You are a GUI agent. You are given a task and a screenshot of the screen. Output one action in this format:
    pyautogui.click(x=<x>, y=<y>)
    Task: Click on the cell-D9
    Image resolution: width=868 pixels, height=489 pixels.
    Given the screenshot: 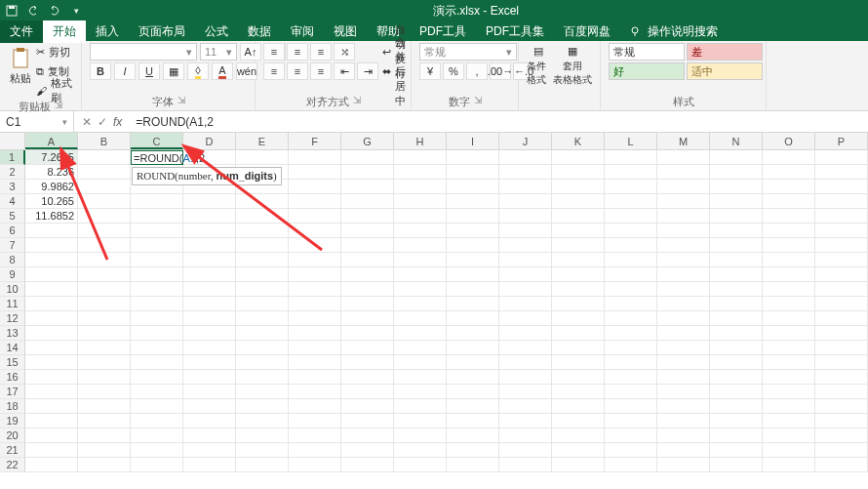 What is the action you would take?
    pyautogui.click(x=210, y=275)
    